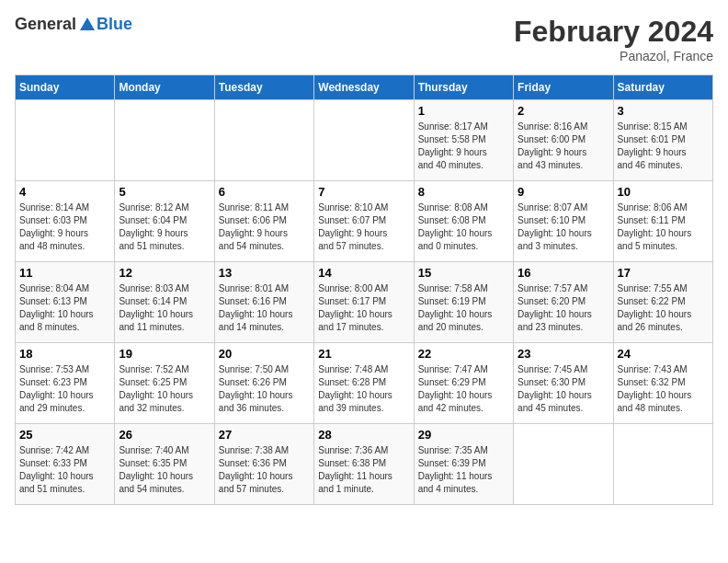  What do you see at coordinates (364, 465) in the screenshot?
I see `calendar-cell: 28Sunrise: 7:36 AMSunset: 6:38 PMDayligh…` at bounding box center [364, 465].